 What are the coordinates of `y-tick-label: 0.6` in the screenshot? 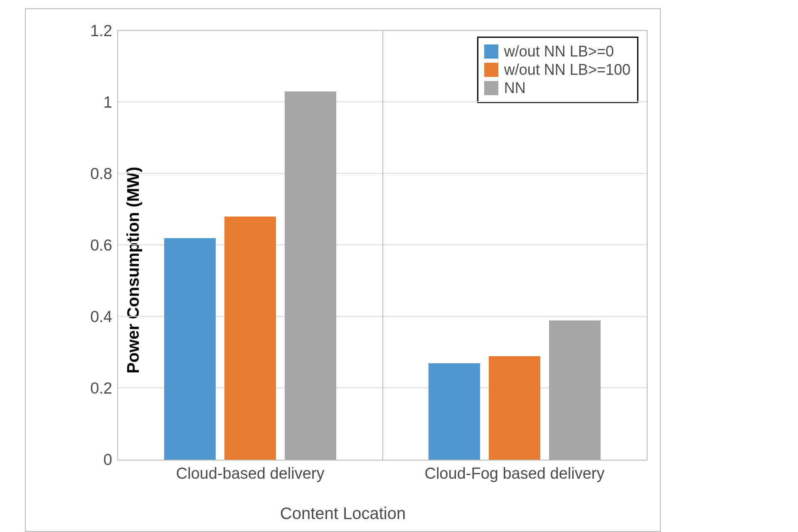 It's located at (104, 245).